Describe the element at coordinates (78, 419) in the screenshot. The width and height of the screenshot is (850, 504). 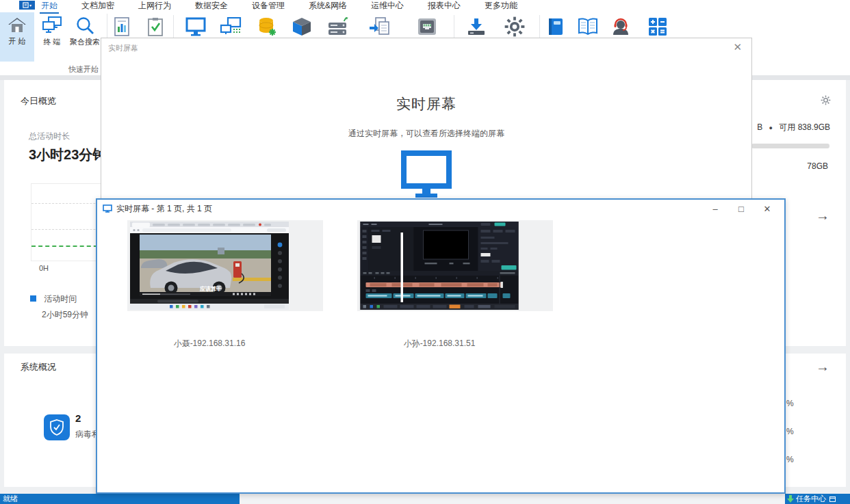
I see `defender-count: 2` at that location.